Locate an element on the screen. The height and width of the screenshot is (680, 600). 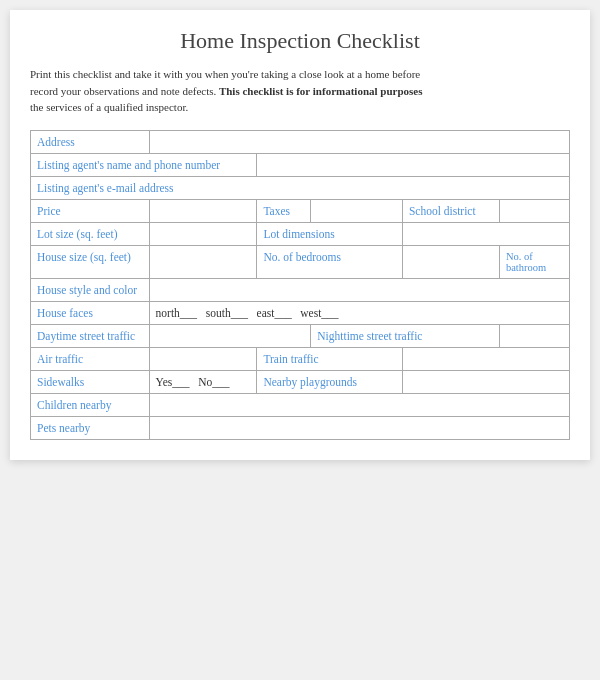
table-row: House faces north___ south___ east___ we… is located at coordinates (300, 312).